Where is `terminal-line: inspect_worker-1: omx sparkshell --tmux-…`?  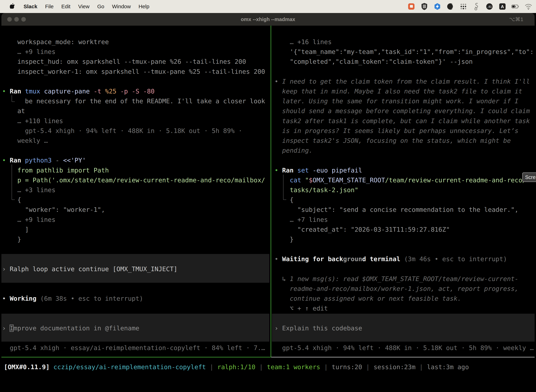 terminal-line: inspect_worker-1: omx sparkshell --tmux-… is located at coordinates (136, 72).